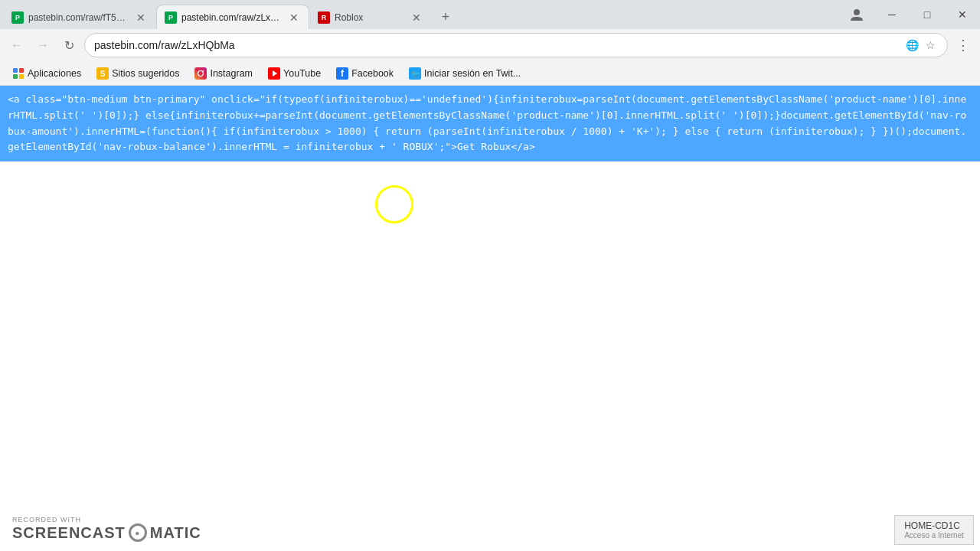  What do you see at coordinates (934, 536) in the screenshot?
I see `home-badge-line2: Acceso a Internet` at bounding box center [934, 536].